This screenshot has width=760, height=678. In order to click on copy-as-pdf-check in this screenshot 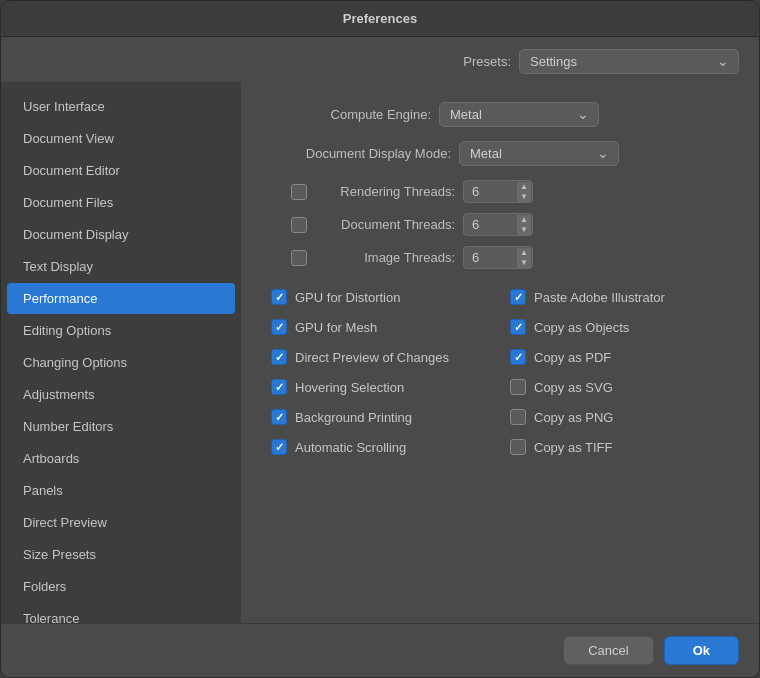, I will do `click(518, 357)`.